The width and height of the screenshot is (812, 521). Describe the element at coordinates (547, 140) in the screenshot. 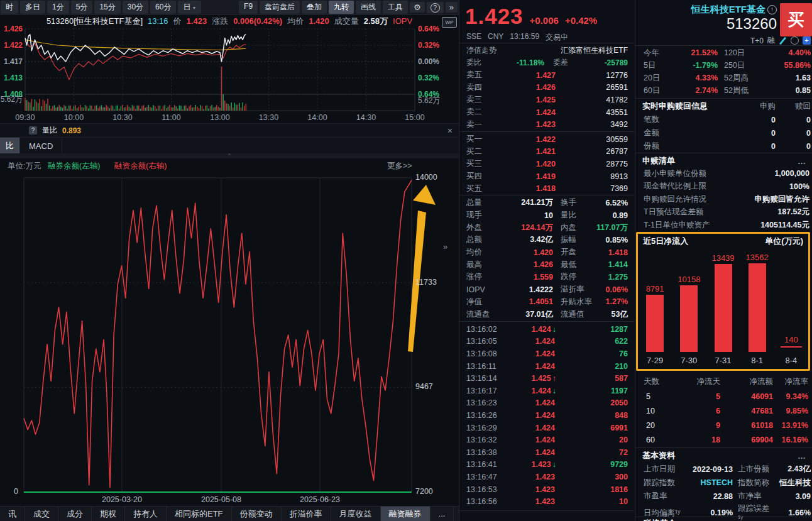

I see `order-book-row: 买一 1.422 30559` at that location.